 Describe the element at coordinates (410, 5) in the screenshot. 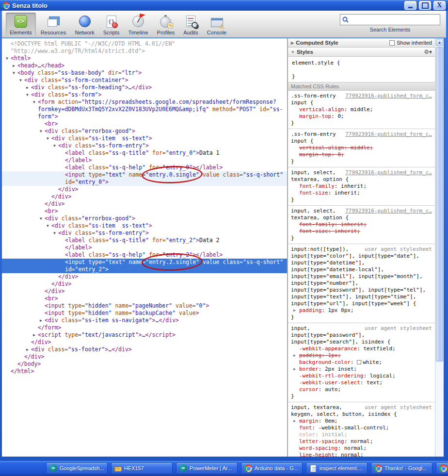

I see `minimize-button` at that location.